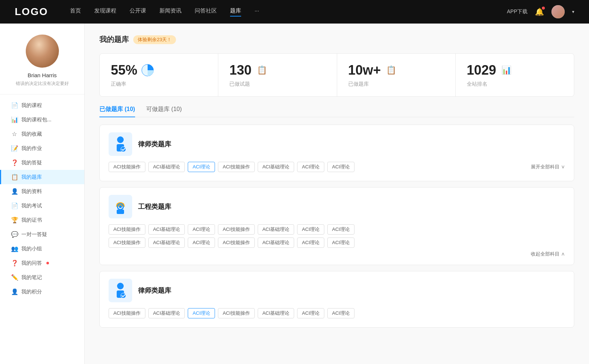 Image resolution: width=589 pixels, height=364 pixels. I want to click on tag-0-0: ACI技能操作, so click(127, 167).